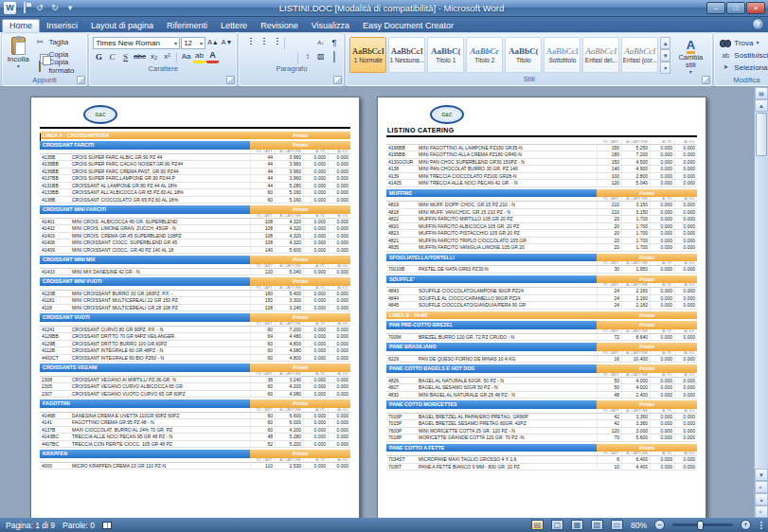 The width and height of the screenshot is (768, 532). Describe the element at coordinates (640, 55) in the screenshot. I see `style-enfasi-cor: AaBbCcIEnfasi (cor...` at that location.